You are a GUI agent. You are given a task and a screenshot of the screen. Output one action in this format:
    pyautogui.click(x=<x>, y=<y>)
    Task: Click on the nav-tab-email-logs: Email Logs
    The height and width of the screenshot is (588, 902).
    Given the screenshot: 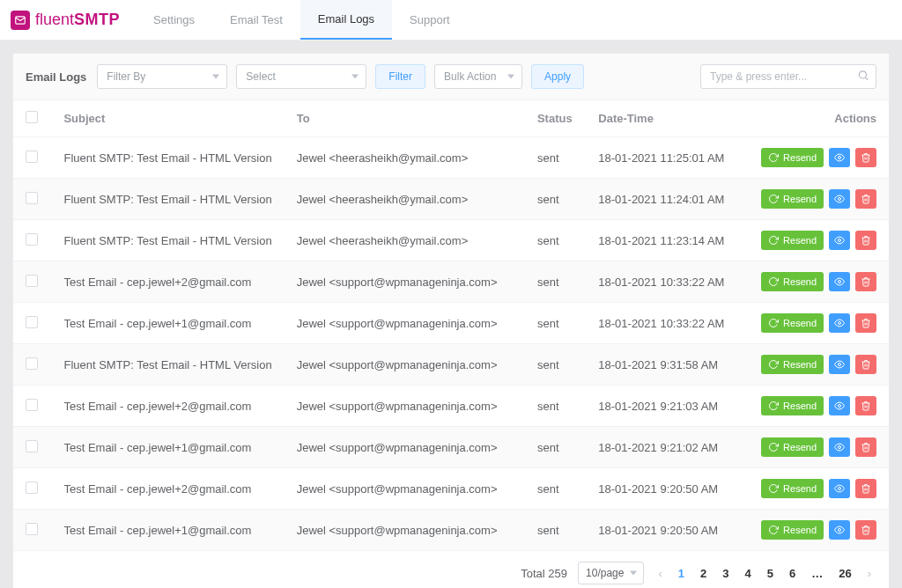 What is the action you would take?
    pyautogui.click(x=346, y=19)
    